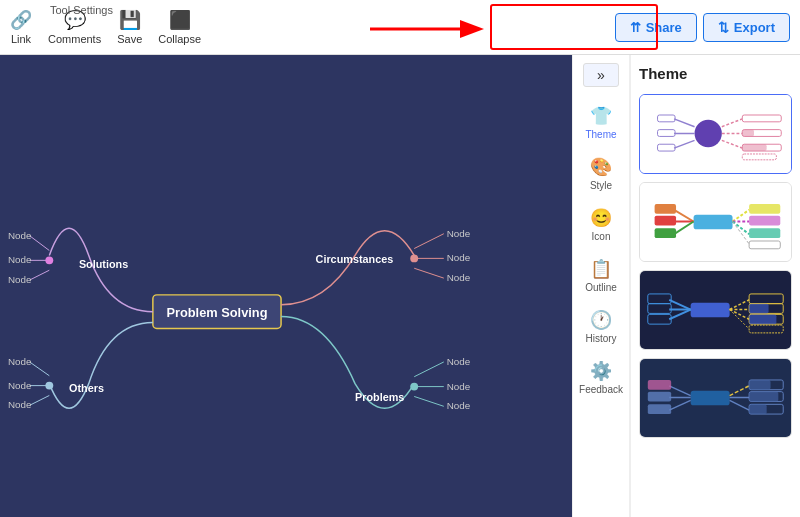  Describe the element at coordinates (82, 10) in the screenshot. I see `tool-settings-label: Tool Settings` at that location.